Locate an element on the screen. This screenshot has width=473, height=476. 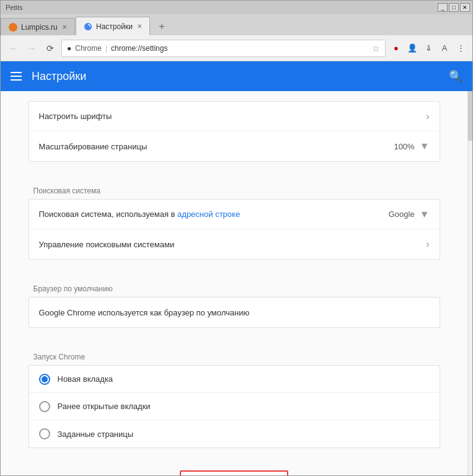
radio-new-tab-indicator is located at coordinates (45, 379).